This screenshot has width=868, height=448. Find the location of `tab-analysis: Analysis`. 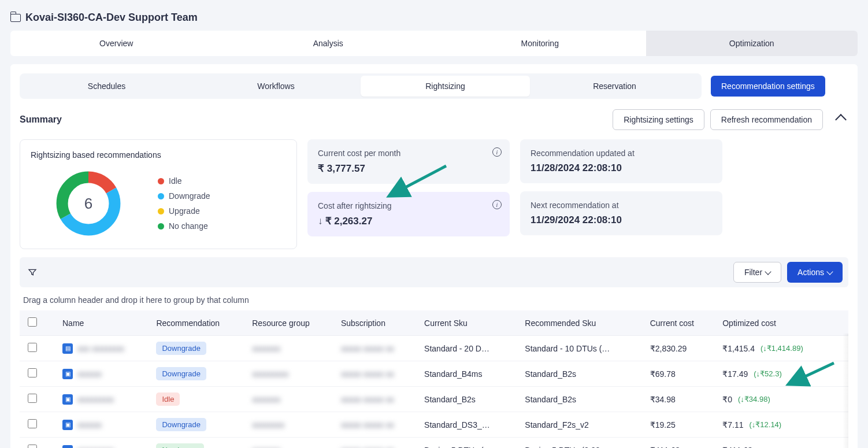

tab-analysis: Analysis is located at coordinates (328, 43).